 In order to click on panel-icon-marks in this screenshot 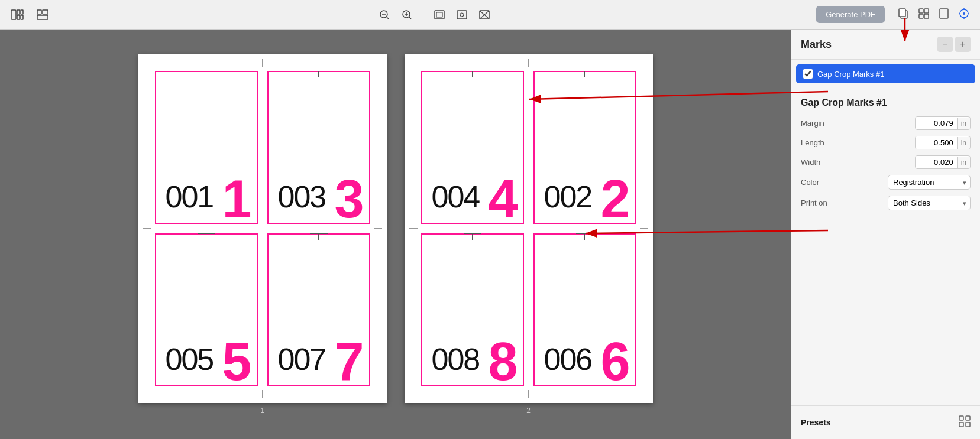, I will do `click(964, 15)`.